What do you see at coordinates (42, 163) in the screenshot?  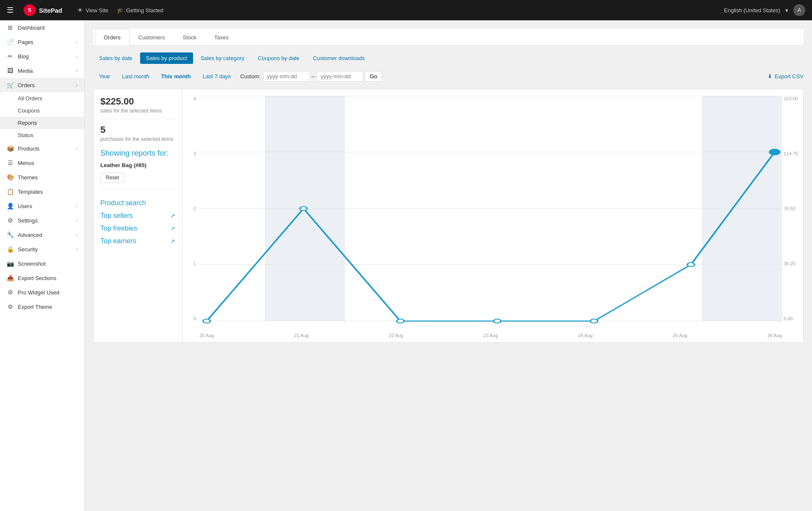 I see `sidebar-item-menus: ☰ Menus` at bounding box center [42, 163].